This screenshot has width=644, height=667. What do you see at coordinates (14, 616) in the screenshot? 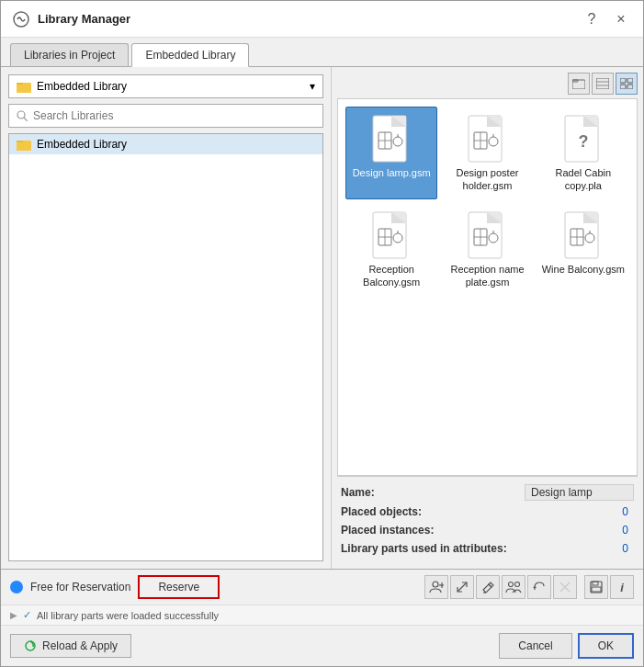
I see `expand-arrow: ▶` at bounding box center [14, 616].